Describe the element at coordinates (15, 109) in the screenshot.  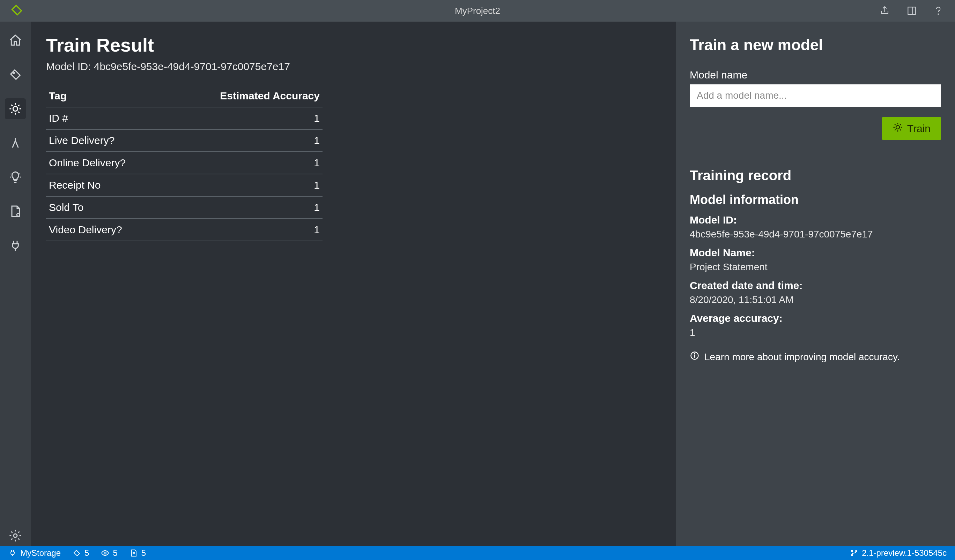
I see `nav-train-icon` at that location.